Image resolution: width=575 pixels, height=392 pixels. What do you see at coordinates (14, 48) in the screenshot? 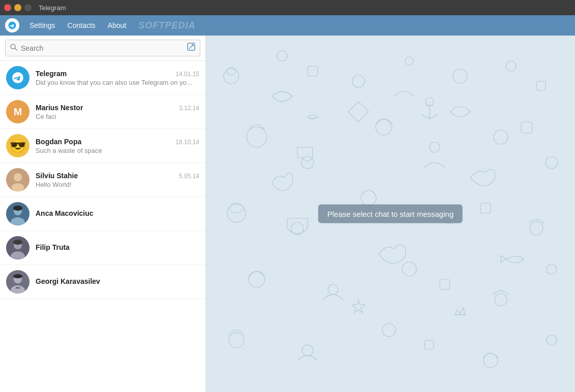
I see `search-icon` at bounding box center [14, 48].